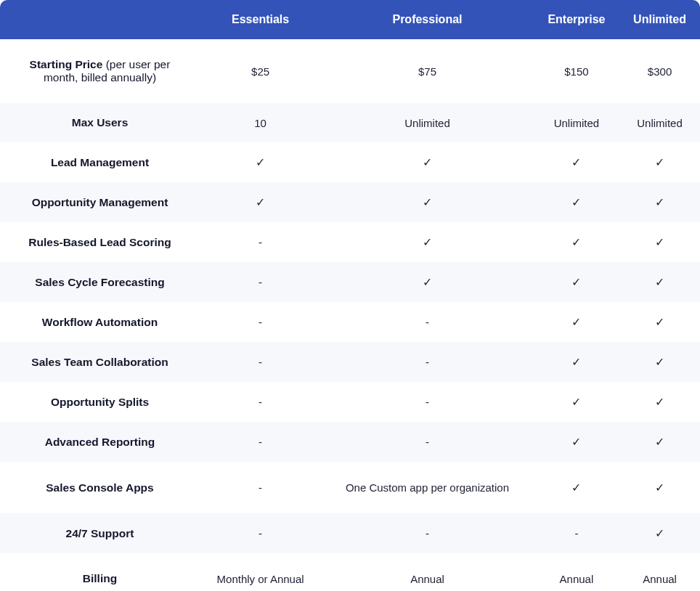 The image size is (700, 591). What do you see at coordinates (350, 533) in the screenshot?
I see `table-row: 24/7 Support---✓` at bounding box center [350, 533].